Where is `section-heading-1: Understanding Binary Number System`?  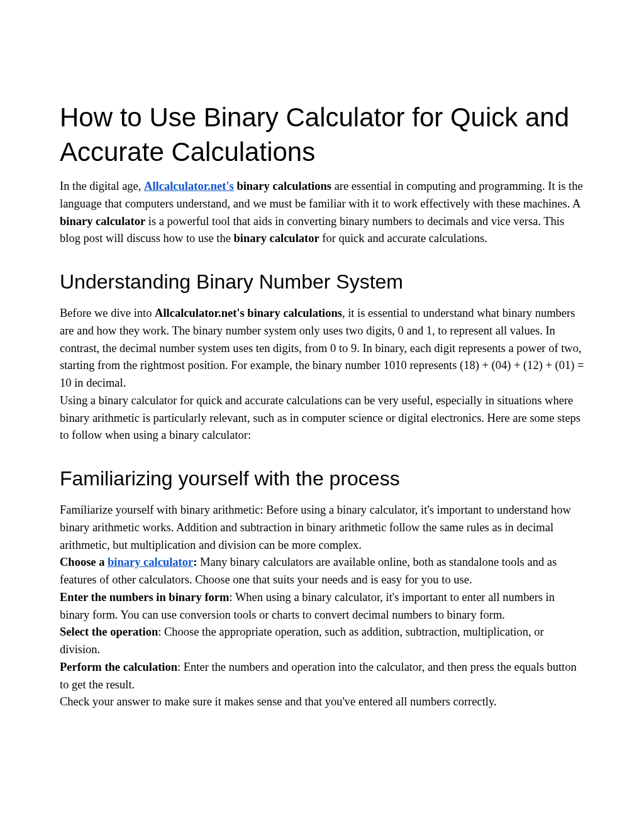
section-heading-1: Understanding Binary Number System is located at coordinates (322, 282).